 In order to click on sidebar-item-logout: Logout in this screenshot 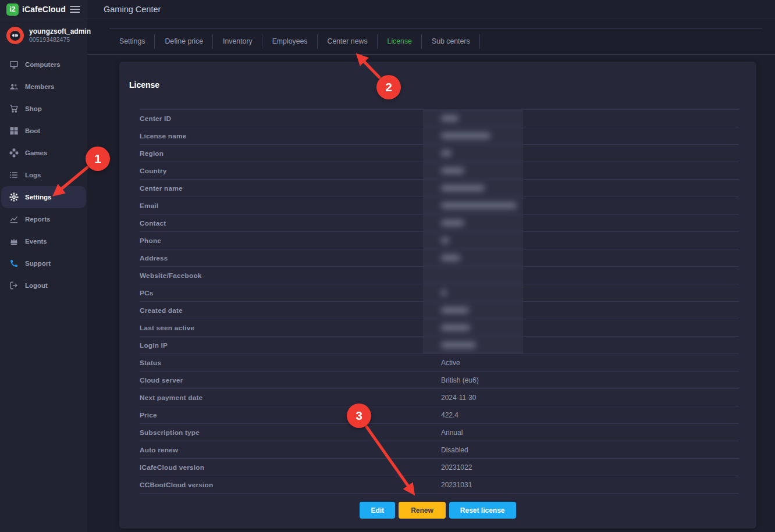, I will do `click(44, 285)`.